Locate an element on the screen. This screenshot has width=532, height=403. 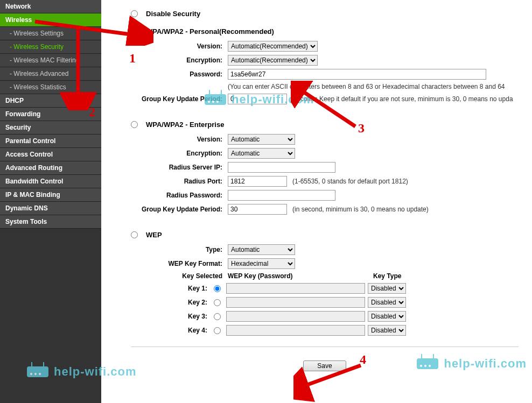
save-button: Save is located at coordinates (324, 366).